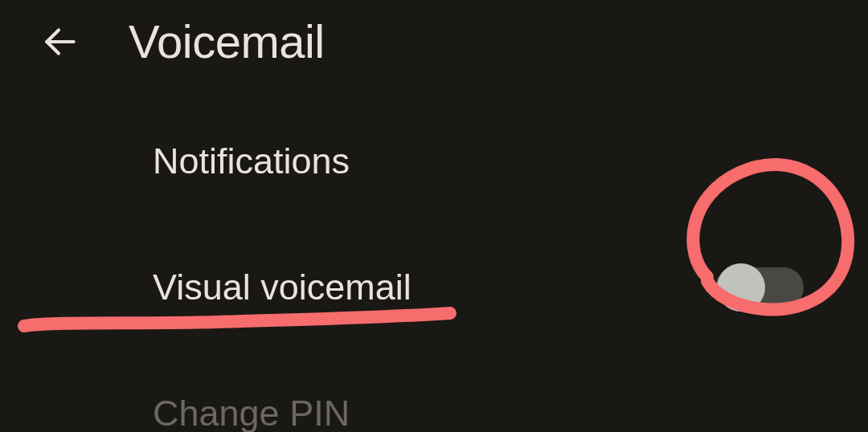 This screenshot has height=432, width=868. I want to click on settings-label: Notifications, so click(251, 161).